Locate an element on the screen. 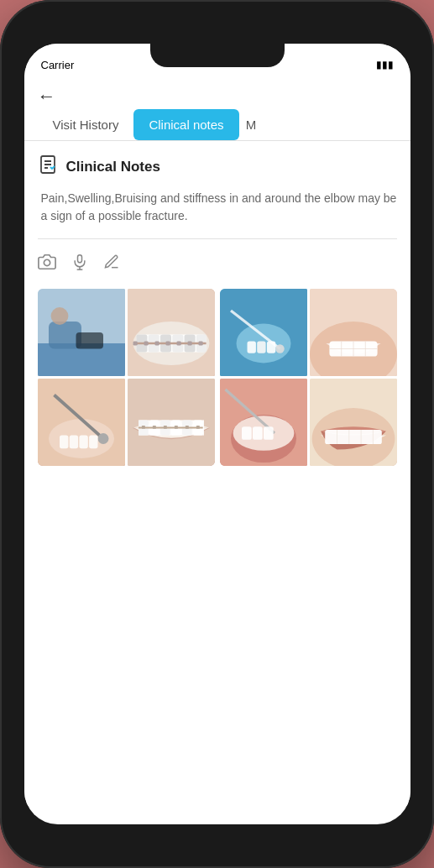 This screenshot has height=868, width=434. media-toolbar is located at coordinates (217, 264).